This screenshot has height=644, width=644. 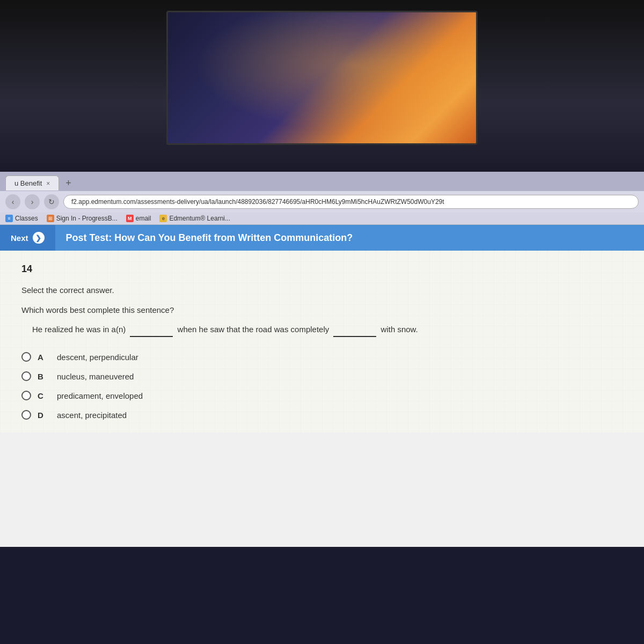 I want to click on new-tab-button: +, so click(x=69, y=184).